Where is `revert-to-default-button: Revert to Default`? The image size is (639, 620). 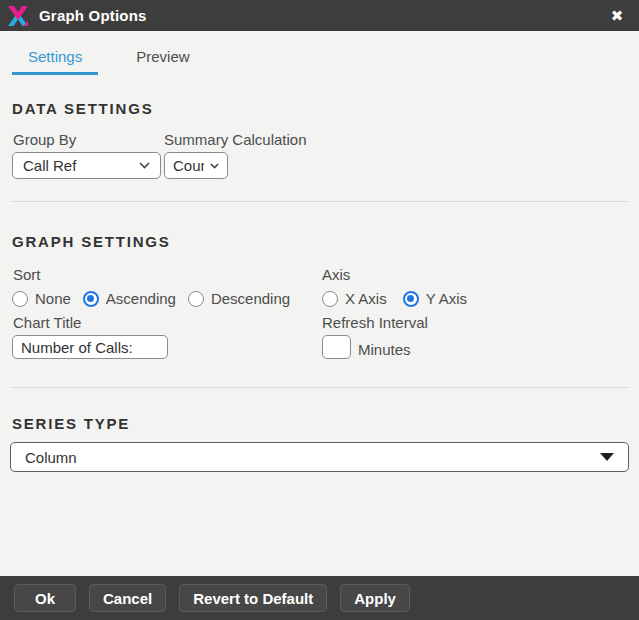
revert-to-default-button: Revert to Default is located at coordinates (253, 598).